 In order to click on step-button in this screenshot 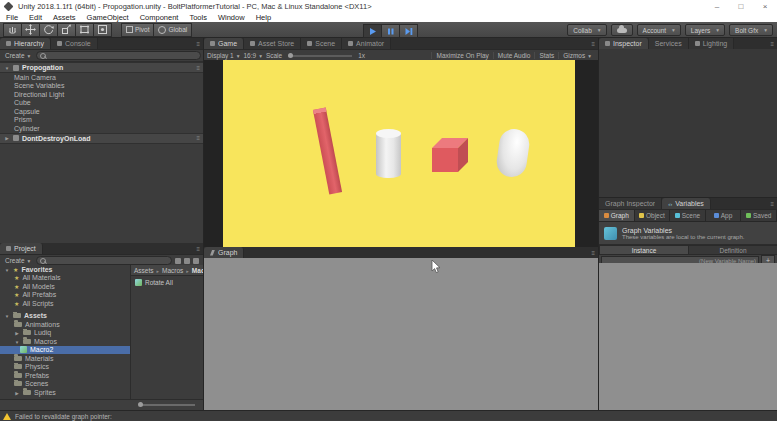, I will do `click(408, 31)`.